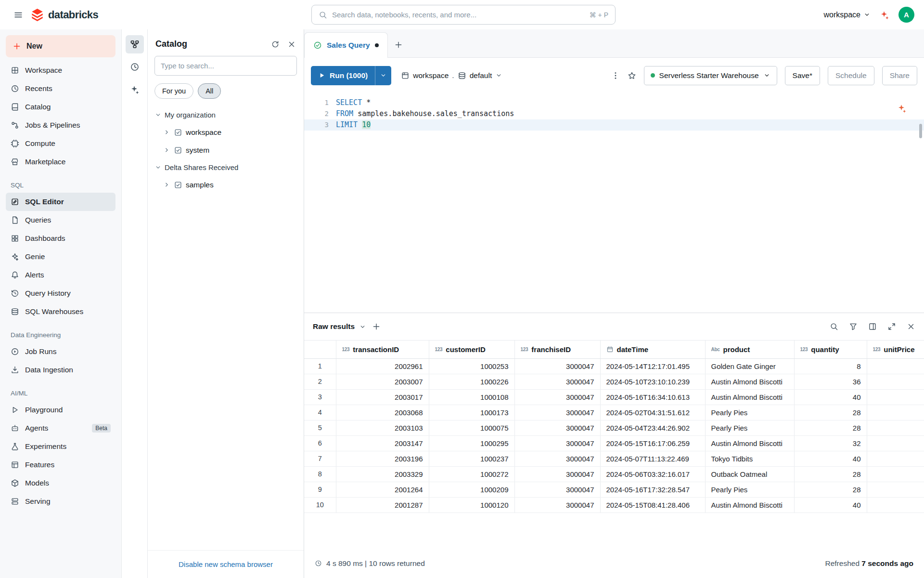  I want to click on run-dropdown-button, so click(383, 76).